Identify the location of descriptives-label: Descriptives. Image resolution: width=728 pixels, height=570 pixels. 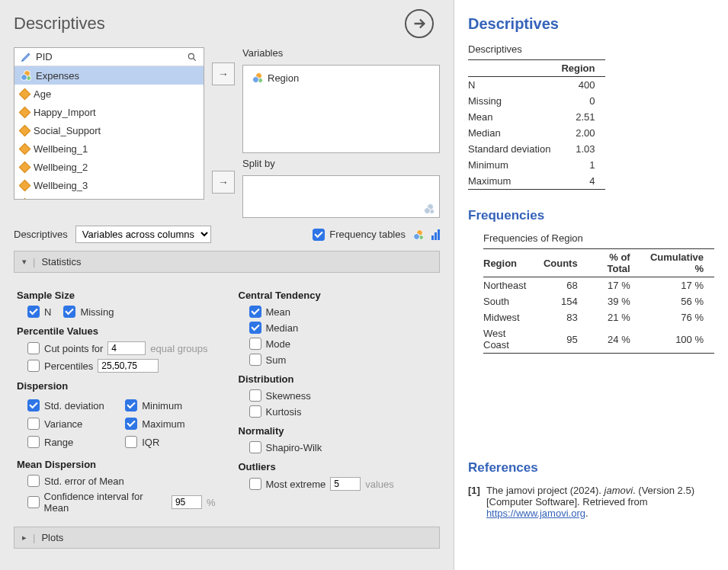
(41, 235).